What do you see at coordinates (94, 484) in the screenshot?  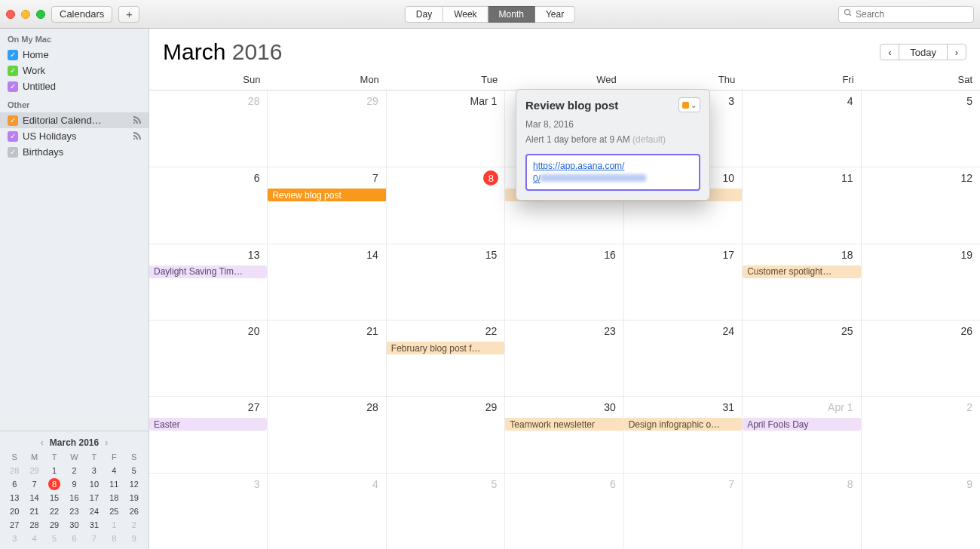 I see `mini-day: 10` at bounding box center [94, 484].